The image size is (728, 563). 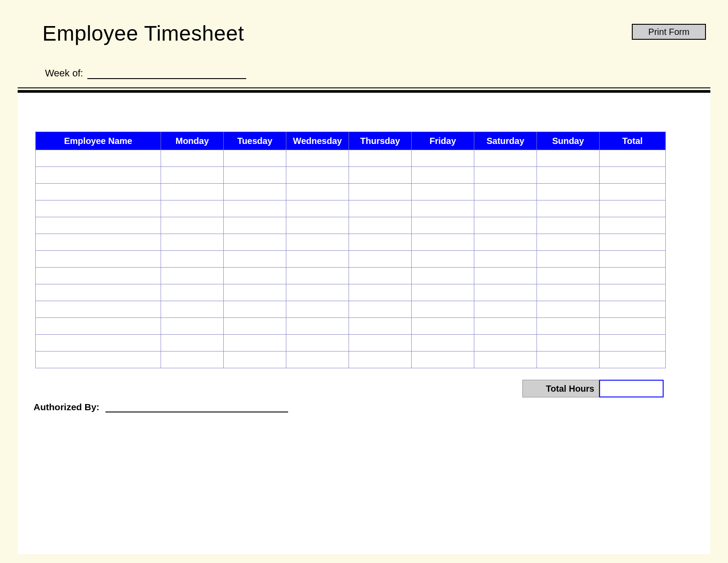 I want to click on print-form-button: Print Form, so click(x=669, y=32).